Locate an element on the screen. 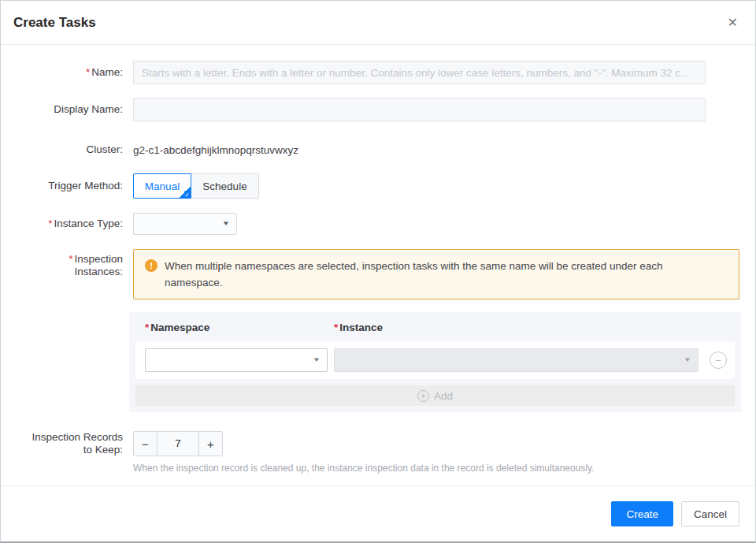  instance-type-label: *Instance Type: is located at coordinates (61, 224).